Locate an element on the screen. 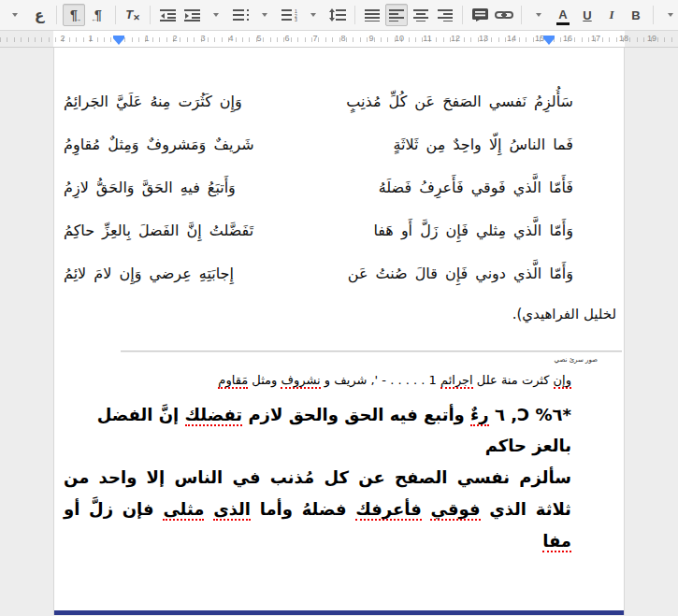 The image size is (678, 616). ocr-word: كثرت is located at coordinates (536, 380).